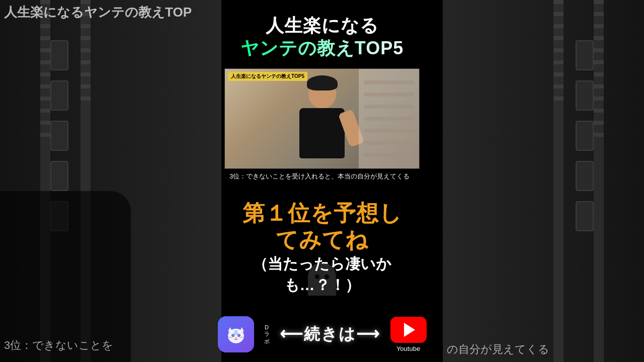 The height and width of the screenshot is (362, 644). What do you see at coordinates (322, 119) in the screenshot?
I see `video-thumbnail: 人生楽になるヤンテの教えTOP5` at bounding box center [322, 119].